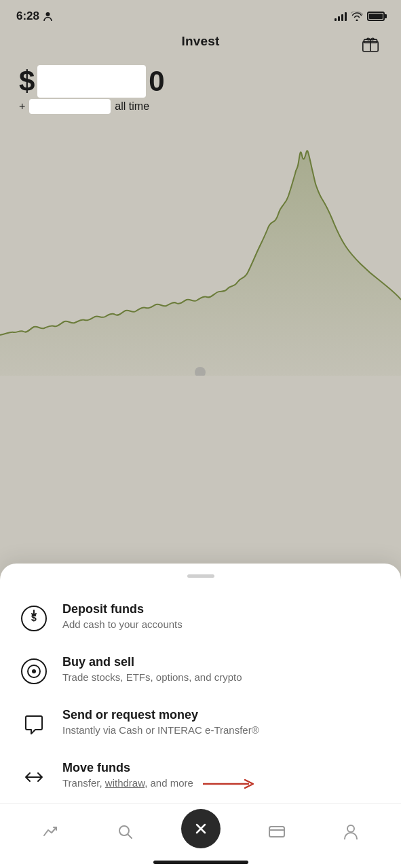  What do you see at coordinates (200, 41) in the screenshot?
I see `app-title: Invest` at bounding box center [200, 41].